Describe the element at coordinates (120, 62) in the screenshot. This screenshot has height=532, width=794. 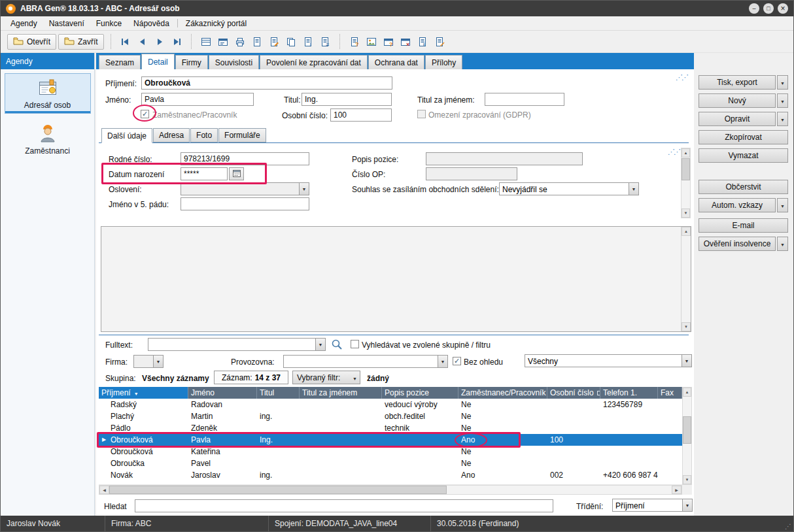
I see `tab-seznam: Seznam` at that location.